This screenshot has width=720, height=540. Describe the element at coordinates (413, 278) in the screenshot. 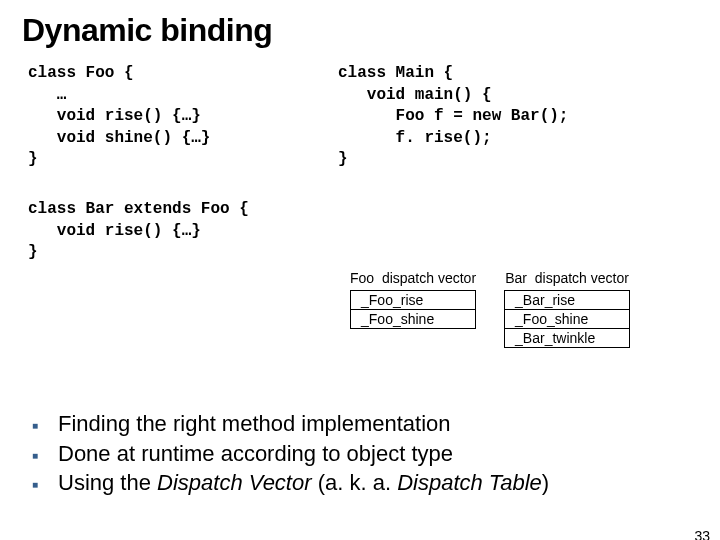

I see `foo-vector-label: Foo dispatch vector` at that location.